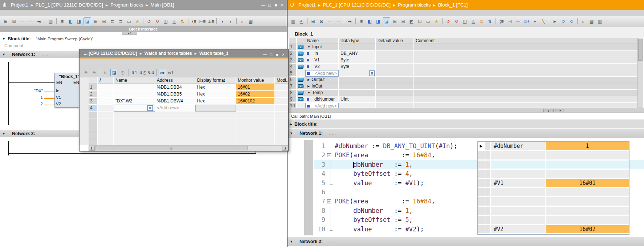 This screenshot has height=247, width=644. I want to click on display-format-cell: Hex, so click(216, 94).